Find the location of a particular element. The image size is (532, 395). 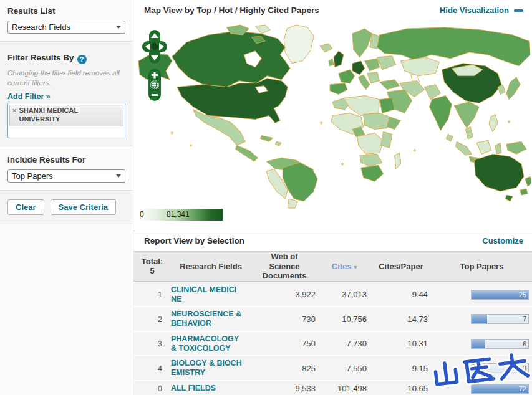

top-papers-bar: 7 is located at coordinates (500, 319).